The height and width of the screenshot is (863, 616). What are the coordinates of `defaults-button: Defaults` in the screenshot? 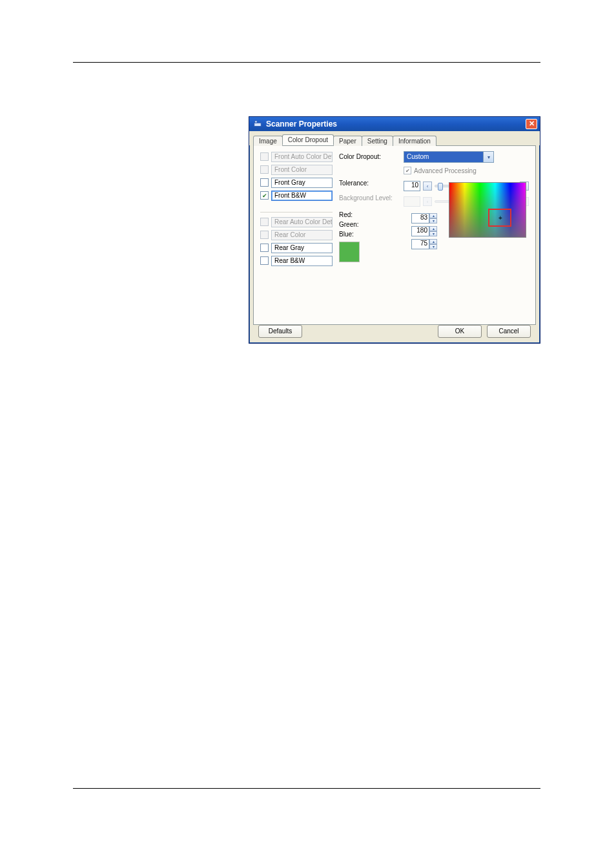 It's located at (280, 331).